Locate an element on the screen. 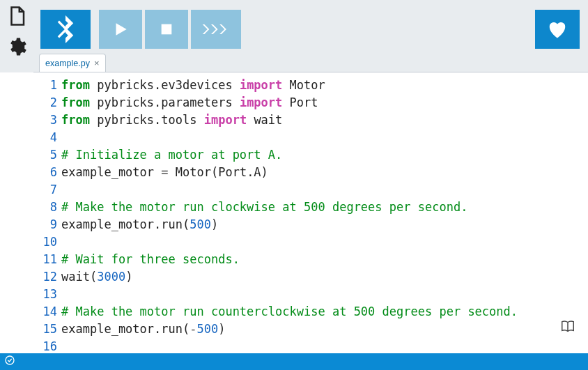 The width and height of the screenshot is (588, 370). run-button is located at coordinates (121, 29).